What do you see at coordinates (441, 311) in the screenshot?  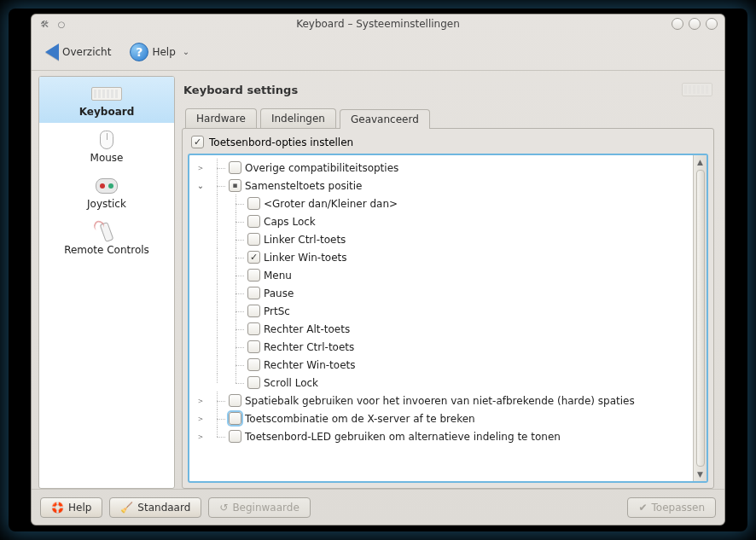 I see `tree-node: PrtSc` at bounding box center [441, 311].